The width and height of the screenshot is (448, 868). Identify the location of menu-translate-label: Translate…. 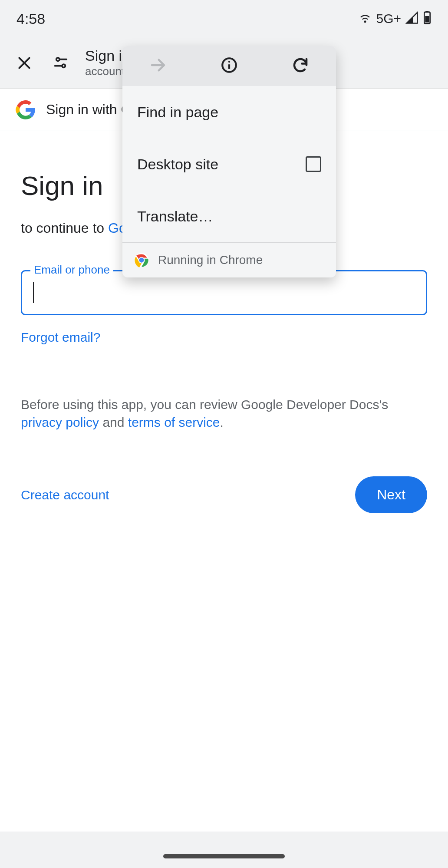
(175, 216).